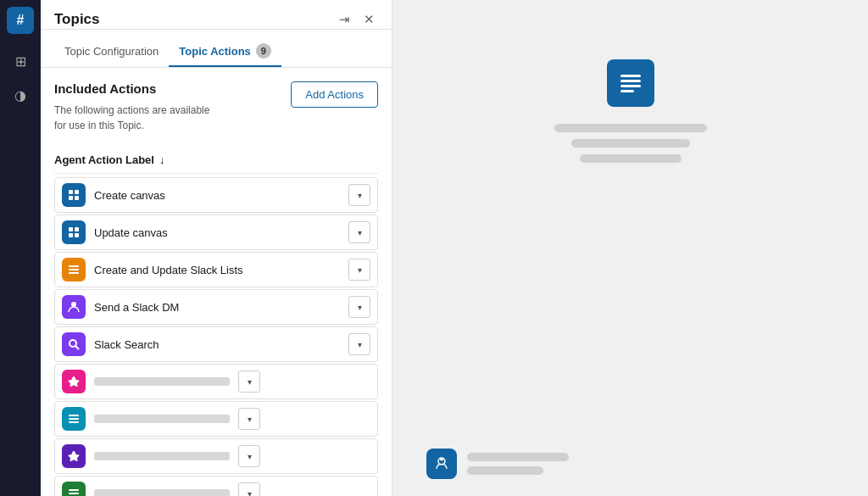 The width and height of the screenshot is (868, 496). Describe the element at coordinates (77, 20) in the screenshot. I see `sidebar-title: Topics` at that location.